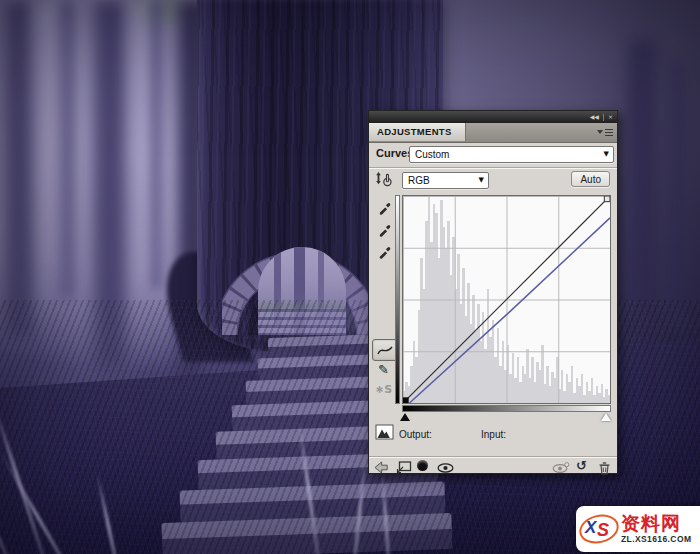 The image size is (700, 554). I want to click on smooth-curve-icon: ∗S, so click(384, 390).